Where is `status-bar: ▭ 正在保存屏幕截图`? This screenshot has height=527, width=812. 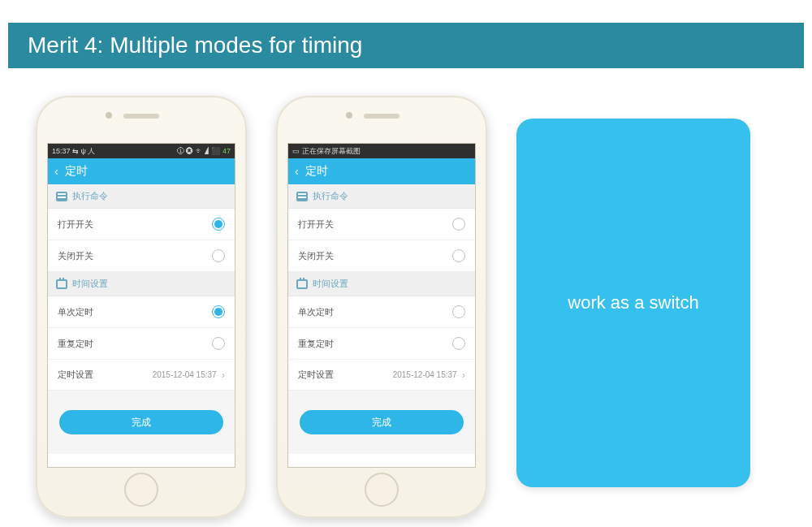 status-bar: ▭ 正在保存屏幕截图 is located at coordinates (382, 151).